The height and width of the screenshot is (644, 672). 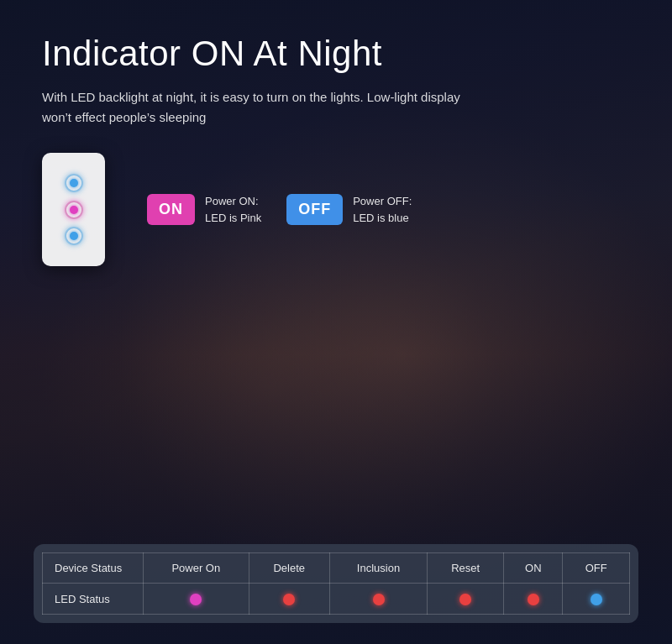 I want to click on col-device-status: Device Status, so click(x=93, y=568).